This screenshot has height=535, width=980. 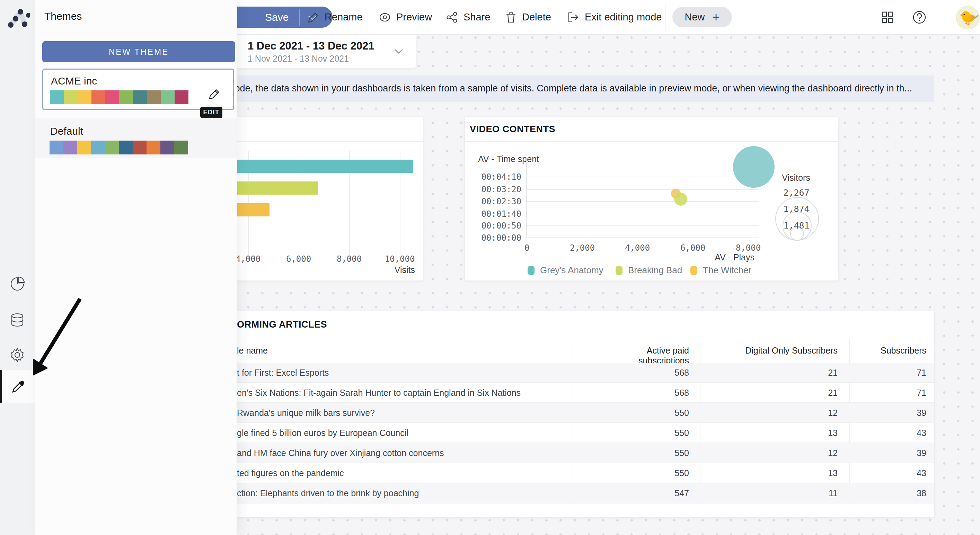 I want to click on article-name-cell: en's Six Nations: Fit-again Sarah Hunter…, so click(x=379, y=393).